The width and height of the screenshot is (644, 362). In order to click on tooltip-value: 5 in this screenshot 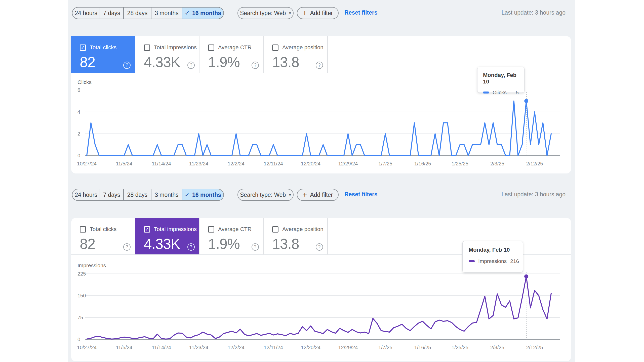, I will do `click(517, 93)`.